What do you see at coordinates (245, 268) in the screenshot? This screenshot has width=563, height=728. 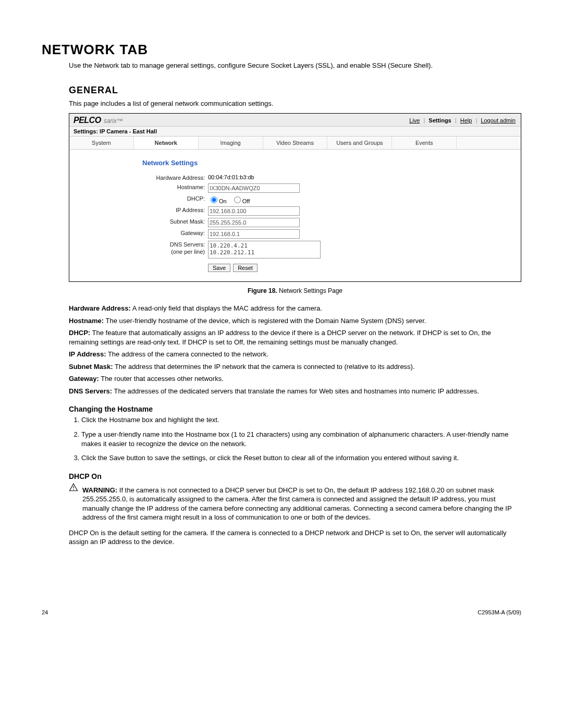 I see `reset-button: Reset` at bounding box center [245, 268].